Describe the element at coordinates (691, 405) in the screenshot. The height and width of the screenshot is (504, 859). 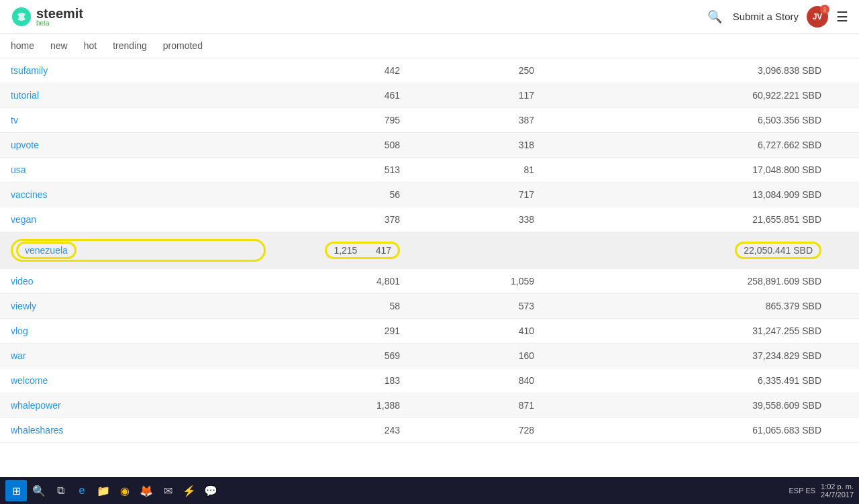
I see `sbd-cell: 39,558.609 SBD` at that location.